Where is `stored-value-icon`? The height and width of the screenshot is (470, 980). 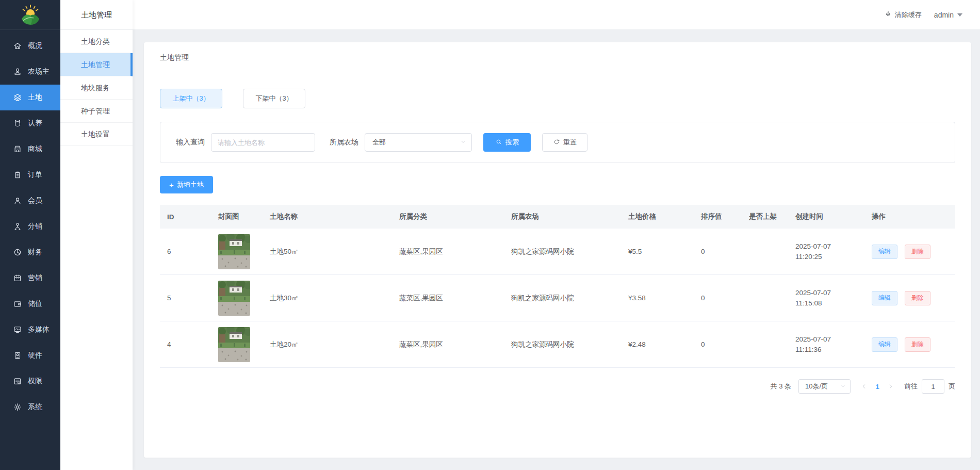
stored-value-icon is located at coordinates (18, 304).